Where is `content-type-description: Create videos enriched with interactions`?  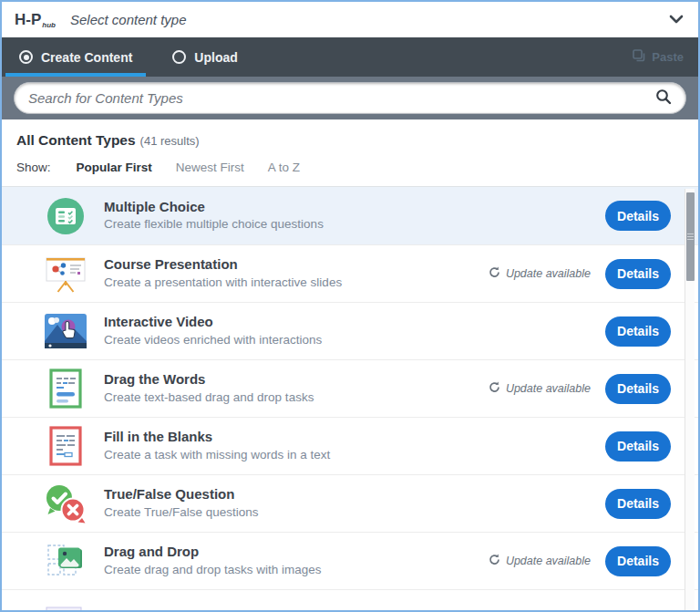
content-type-description: Create videos enriched with interactions is located at coordinates (213, 341).